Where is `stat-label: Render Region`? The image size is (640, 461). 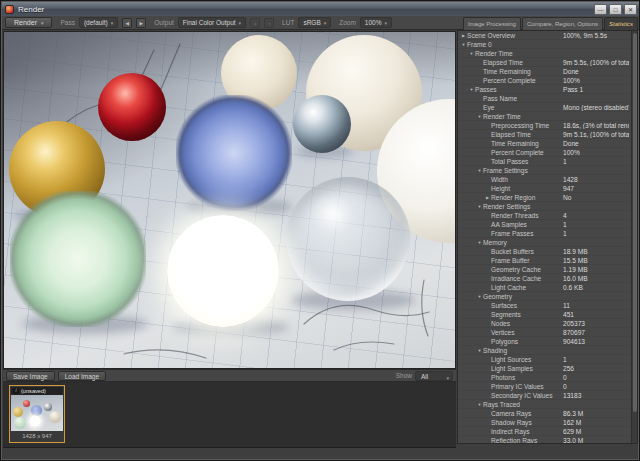
stat-label: Render Region is located at coordinates (513, 198).